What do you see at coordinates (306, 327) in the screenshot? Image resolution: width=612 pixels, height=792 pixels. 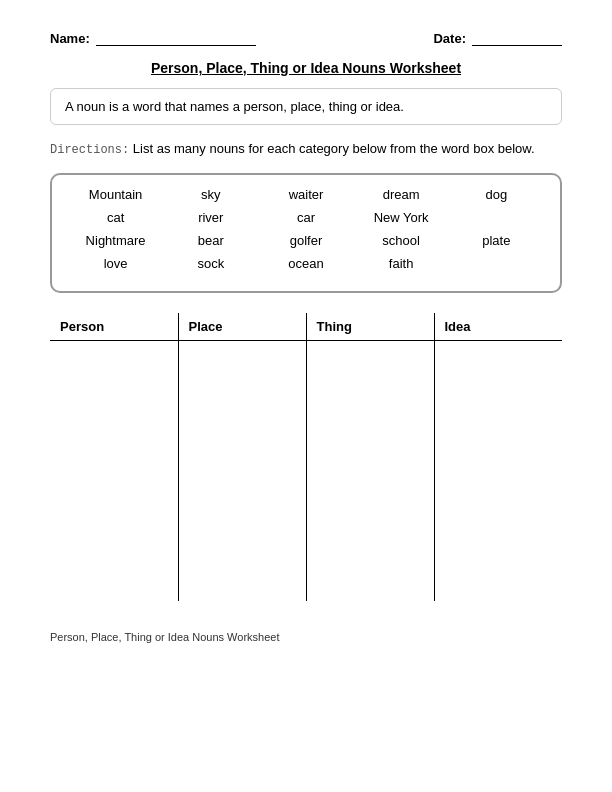 I see `categories-header-row: Person Place Thing Idea` at bounding box center [306, 327].